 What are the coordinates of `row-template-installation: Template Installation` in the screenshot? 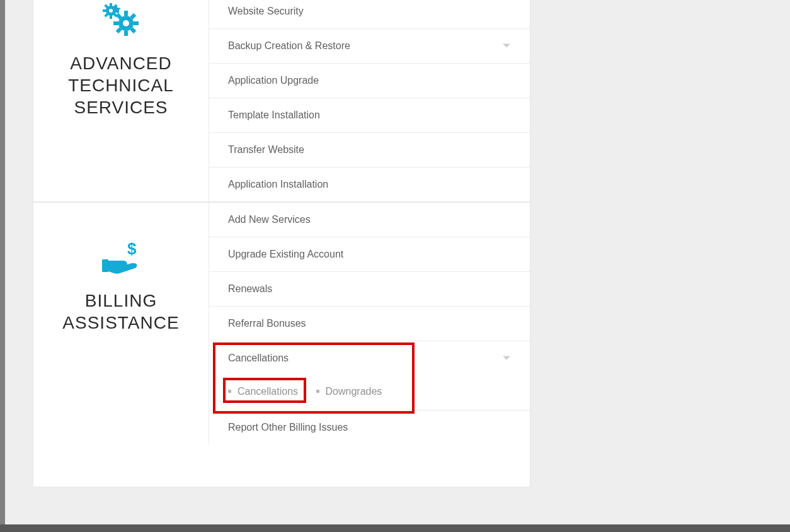 It's located at (369, 116).